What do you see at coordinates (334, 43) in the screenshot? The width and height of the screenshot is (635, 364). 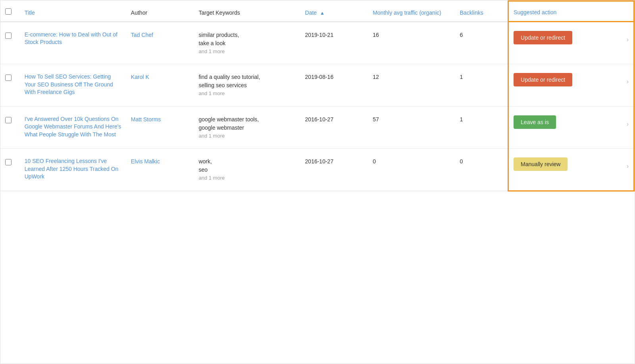 I see `row-date-cell: 2019-10-21` at bounding box center [334, 43].